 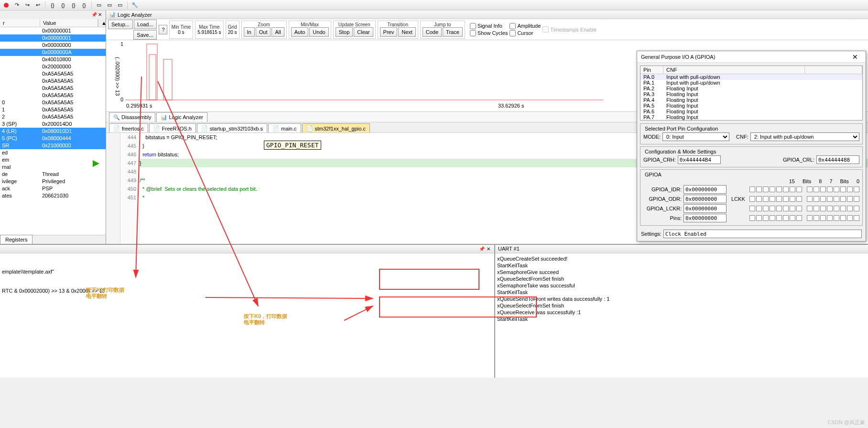 I want to click on pin-row: PA.1Input with pull-up/down, so click(x=751, y=83).